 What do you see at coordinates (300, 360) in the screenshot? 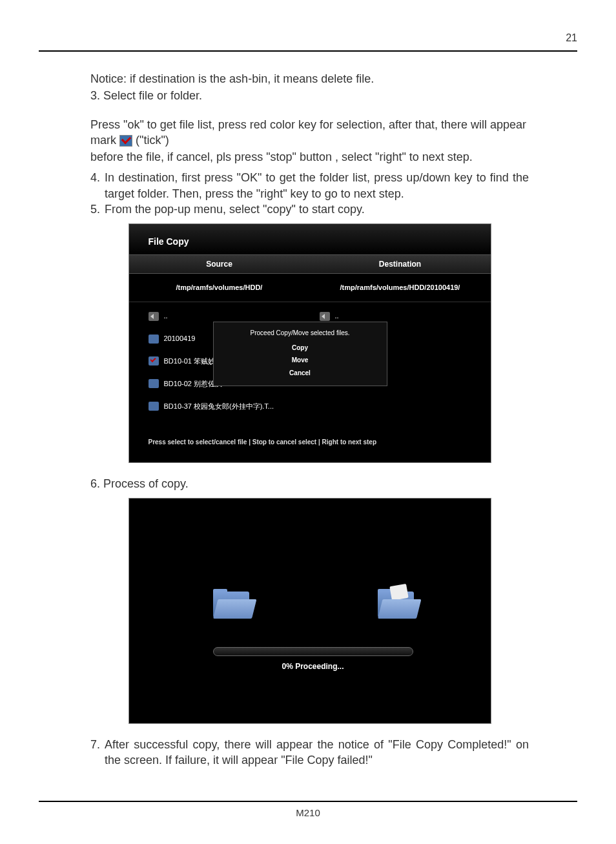
I see `popup-move: Move` at bounding box center [300, 360].